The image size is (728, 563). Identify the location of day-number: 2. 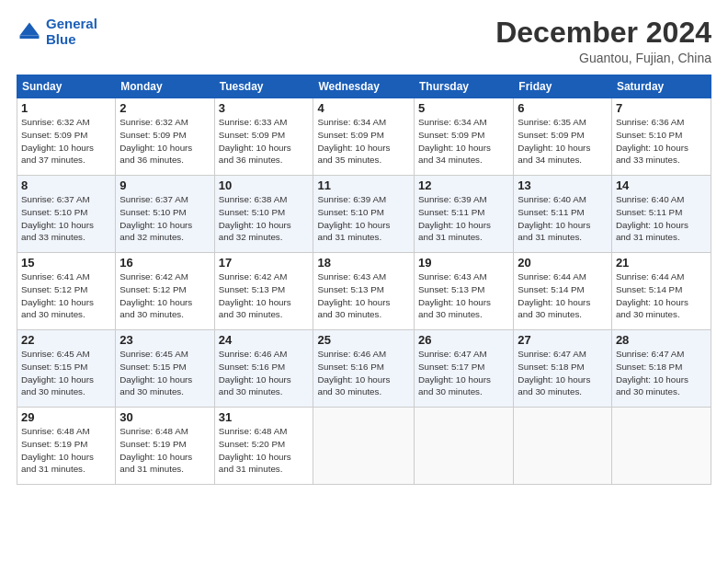
(165, 109).